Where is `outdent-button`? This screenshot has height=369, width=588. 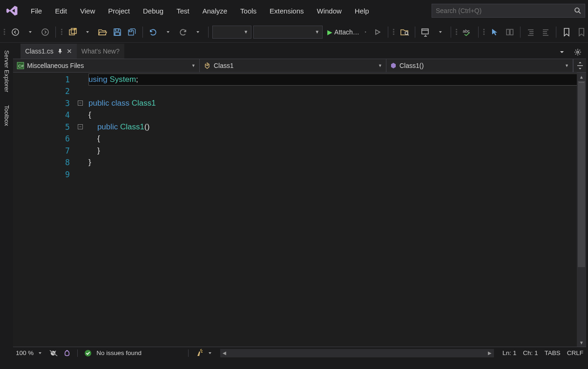
outdent-button is located at coordinates (546, 32).